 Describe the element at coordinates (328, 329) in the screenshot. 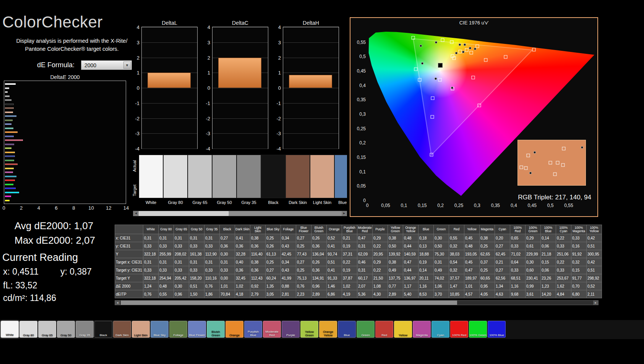

I see `toolbar-swatch: Orange Yellow` at that location.